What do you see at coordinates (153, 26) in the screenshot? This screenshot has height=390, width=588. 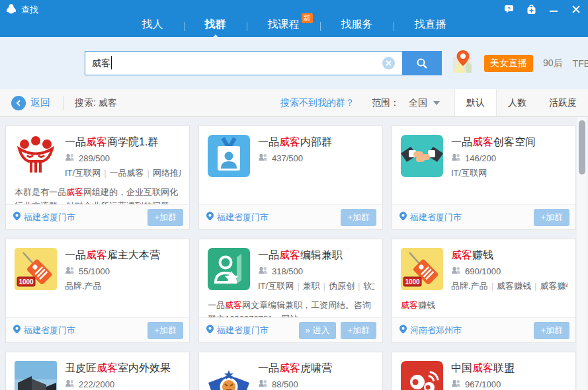 I see `nav-tab-1: 找人` at bounding box center [153, 26].